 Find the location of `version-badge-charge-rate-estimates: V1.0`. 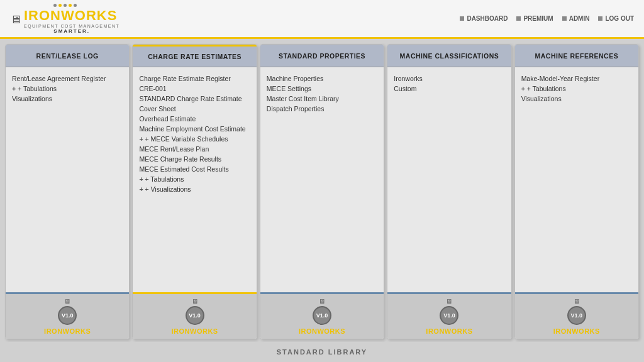

version-badge-charge-rate-estimates: V1.0 is located at coordinates (195, 315).